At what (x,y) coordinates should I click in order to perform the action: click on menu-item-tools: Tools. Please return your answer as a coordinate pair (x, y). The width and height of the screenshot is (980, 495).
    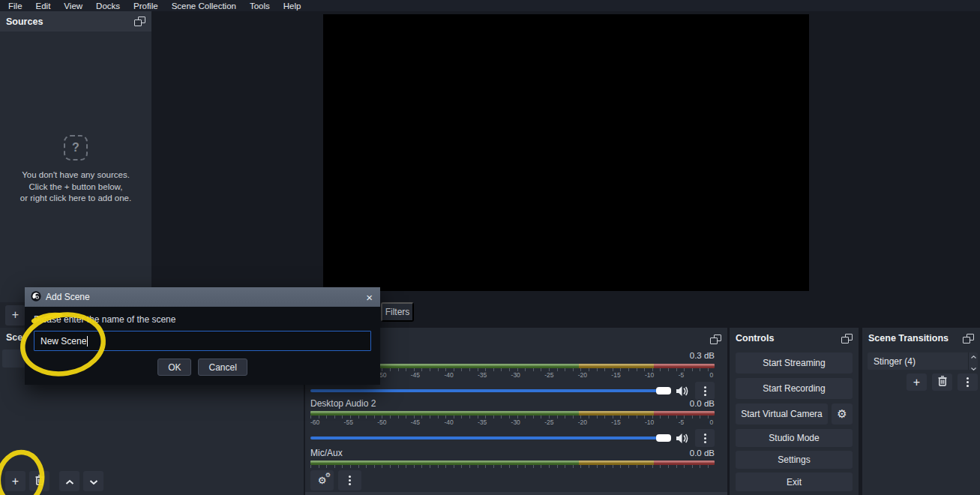
    Looking at the image, I should click on (259, 6).